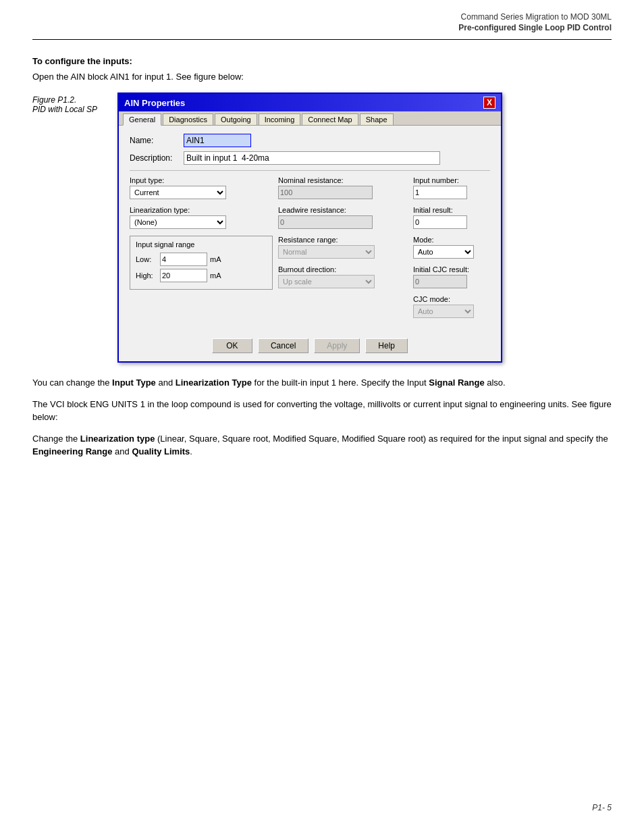 This screenshot has width=644, height=834. I want to click on dialog-titlebar: AIN Properties X, so click(310, 103).